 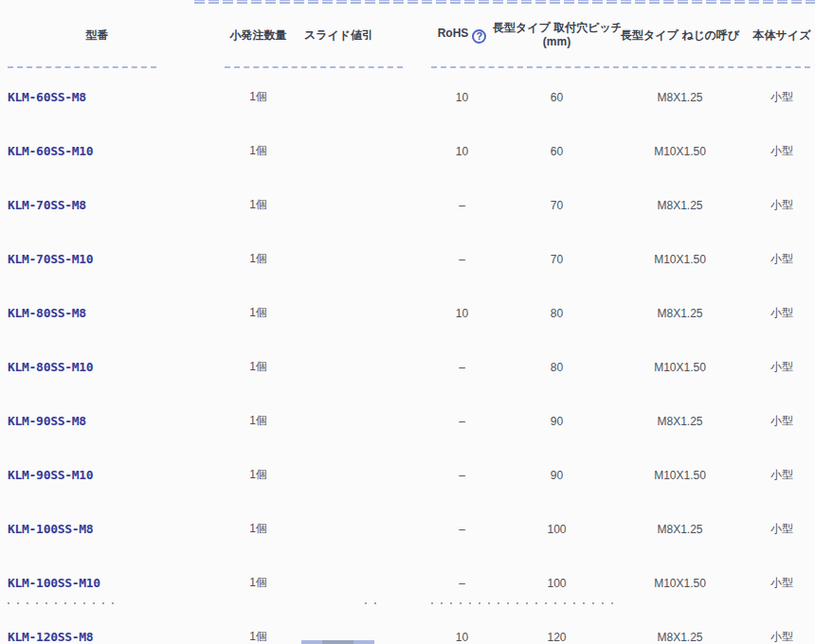 I want to click on part-number-link: KLM-80SS-M10, so click(x=50, y=367).